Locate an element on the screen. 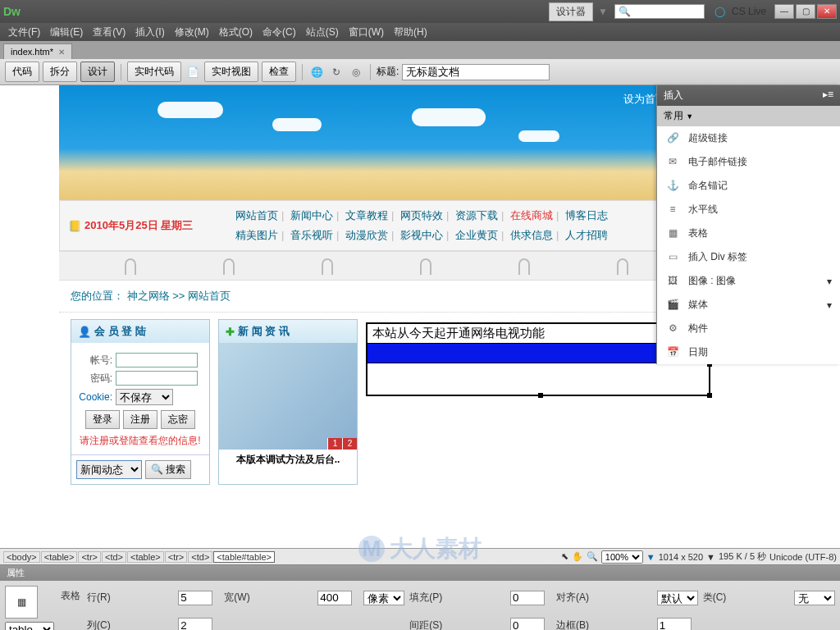 The image size is (840, 630). cslive-button: CS Live is located at coordinates (749, 11).